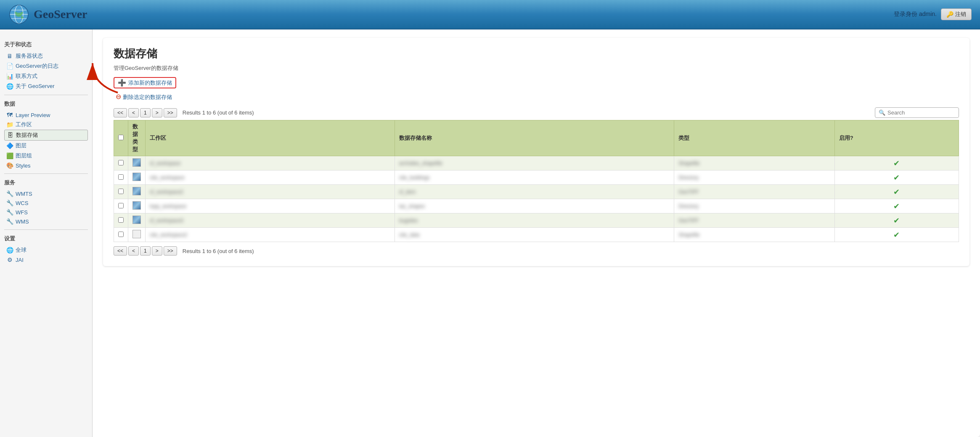 The height and width of the screenshot is (437, 980). Describe the element at coordinates (10, 125) in the screenshot. I see `workspaces-icon: 📁` at that location.